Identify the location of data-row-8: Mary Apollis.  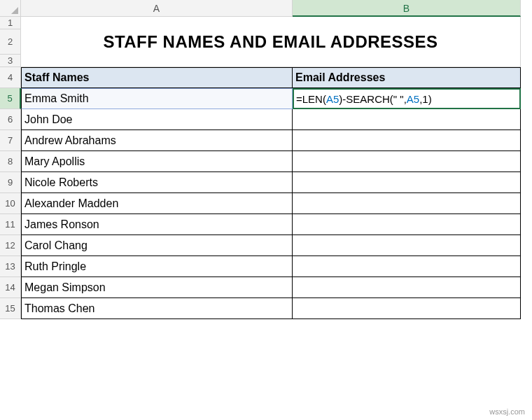
(271, 162).